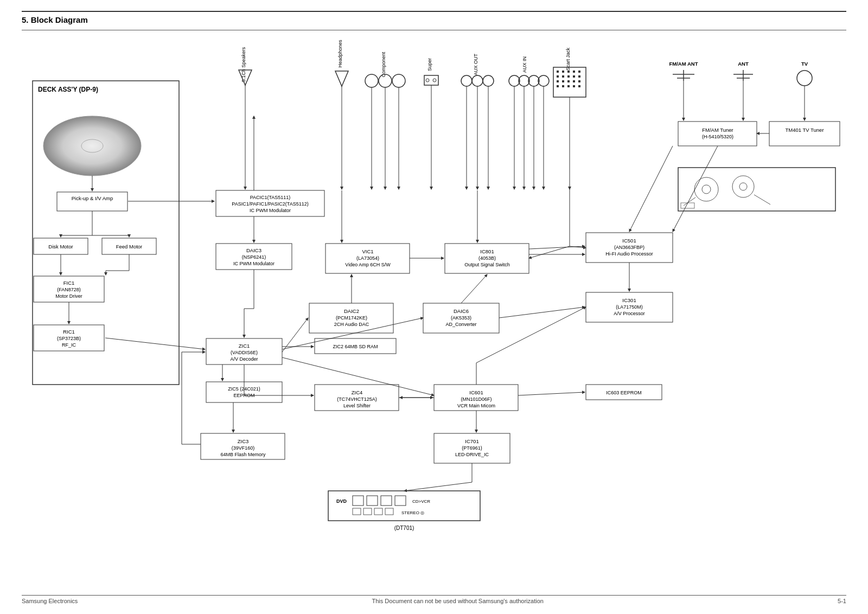 This screenshot has width=868, height=614. What do you see at coordinates (92, 199) in the screenshot?
I see `pickup-label: Pick-up & I/V Amp` at bounding box center [92, 199].